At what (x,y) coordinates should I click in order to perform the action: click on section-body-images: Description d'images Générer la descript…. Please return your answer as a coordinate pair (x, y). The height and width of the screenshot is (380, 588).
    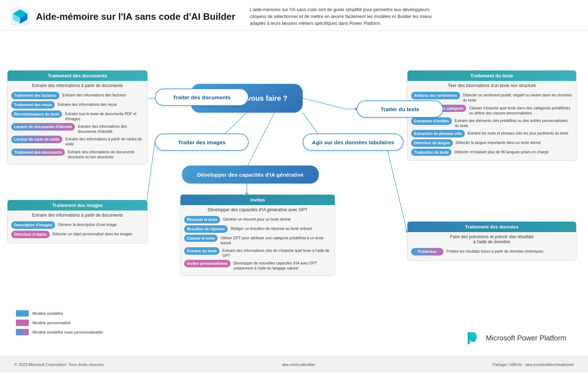
    Looking at the image, I should click on (77, 231).